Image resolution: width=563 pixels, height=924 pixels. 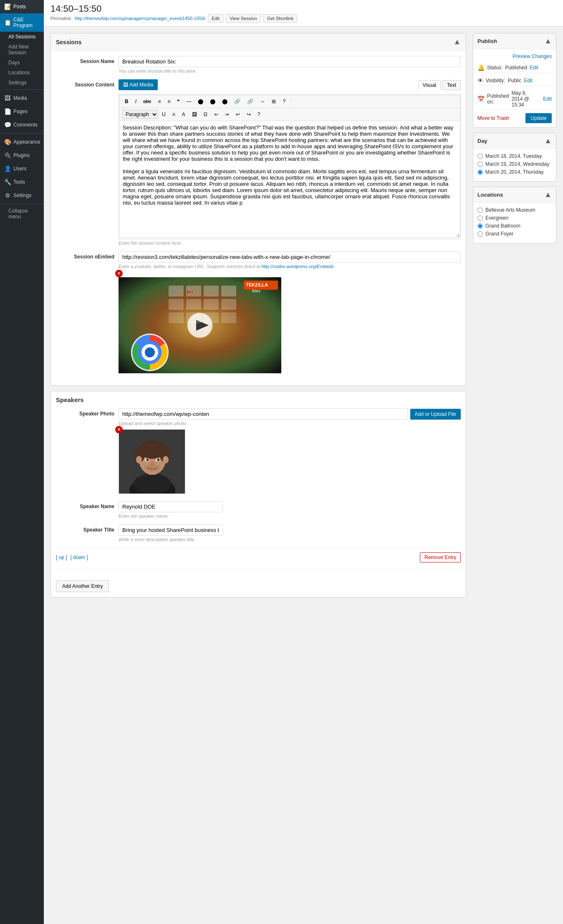 I want to click on update-button: Update, so click(x=538, y=118).